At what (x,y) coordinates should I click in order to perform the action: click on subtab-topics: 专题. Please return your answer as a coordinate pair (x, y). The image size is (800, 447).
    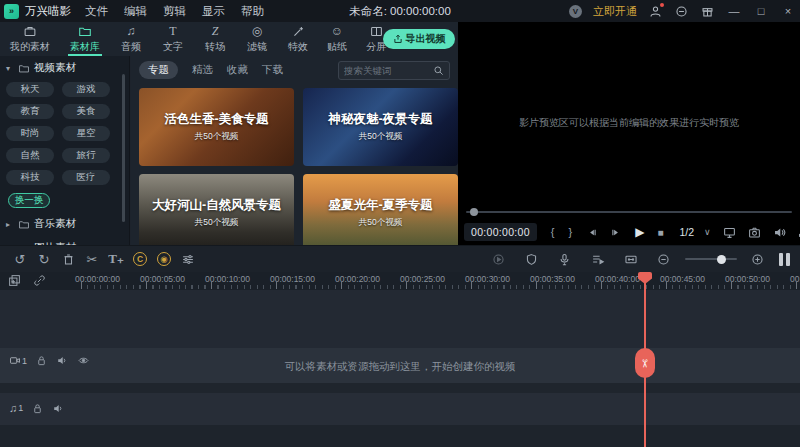
    Looking at the image, I should click on (158, 70).